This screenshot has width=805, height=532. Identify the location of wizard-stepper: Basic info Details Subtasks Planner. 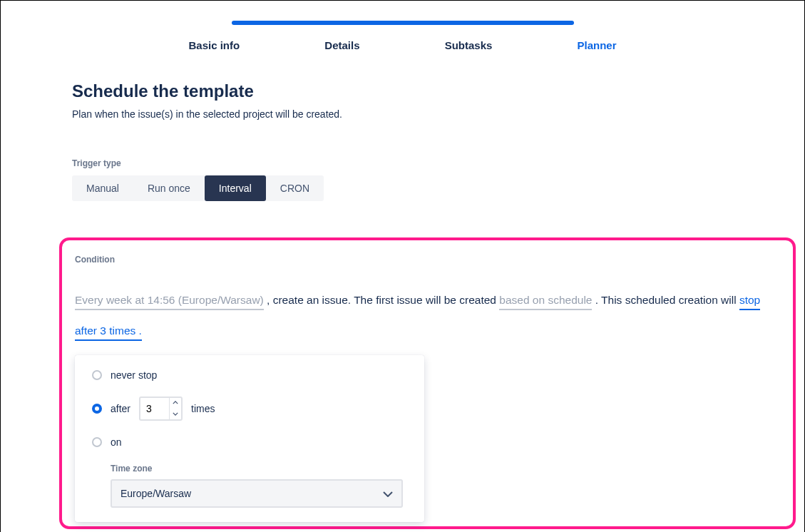
(402, 26).